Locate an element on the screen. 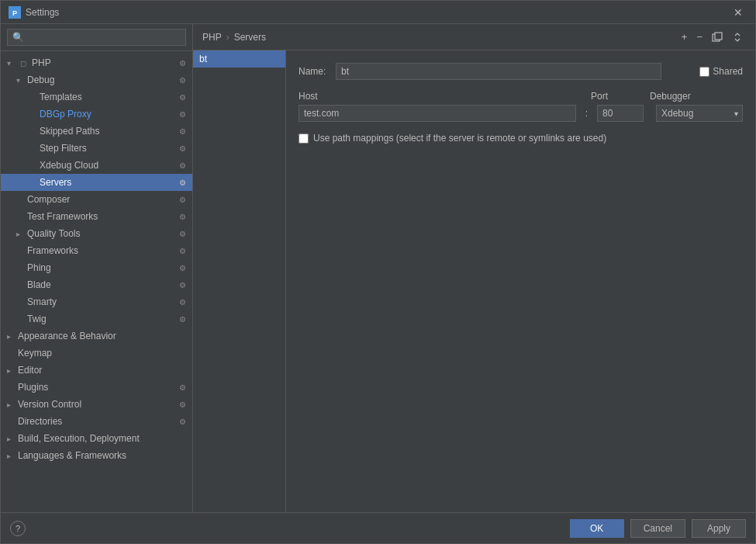  help-button: ? is located at coordinates (18, 528).